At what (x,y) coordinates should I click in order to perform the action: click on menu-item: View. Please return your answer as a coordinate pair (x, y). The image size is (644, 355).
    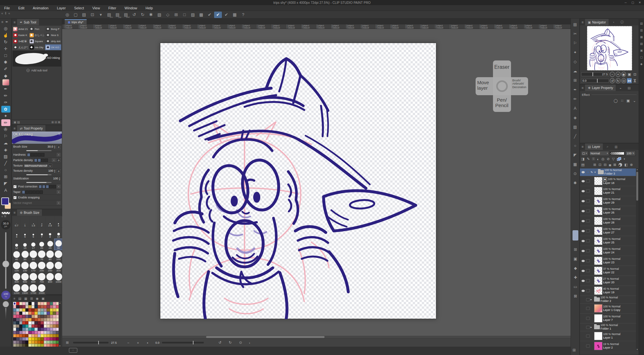
    Looking at the image, I should click on (96, 8).